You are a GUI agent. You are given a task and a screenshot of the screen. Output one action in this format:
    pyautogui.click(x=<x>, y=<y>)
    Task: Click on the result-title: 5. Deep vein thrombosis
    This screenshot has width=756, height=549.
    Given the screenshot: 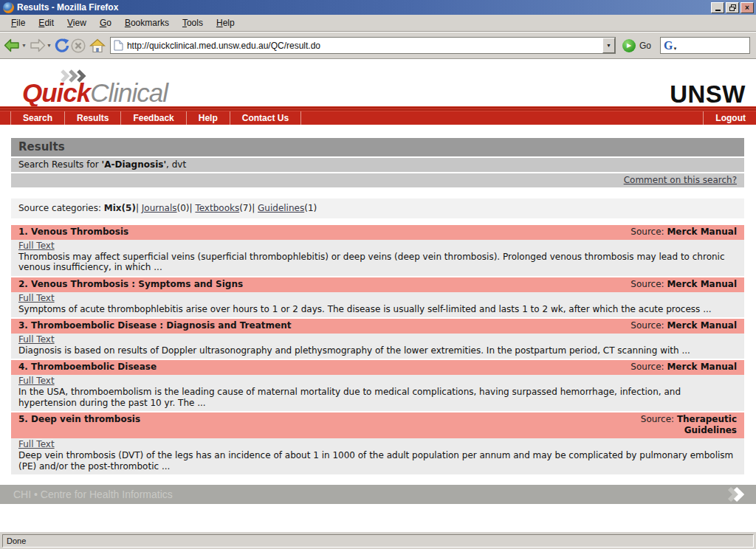 What is the action you would take?
    pyautogui.click(x=80, y=419)
    